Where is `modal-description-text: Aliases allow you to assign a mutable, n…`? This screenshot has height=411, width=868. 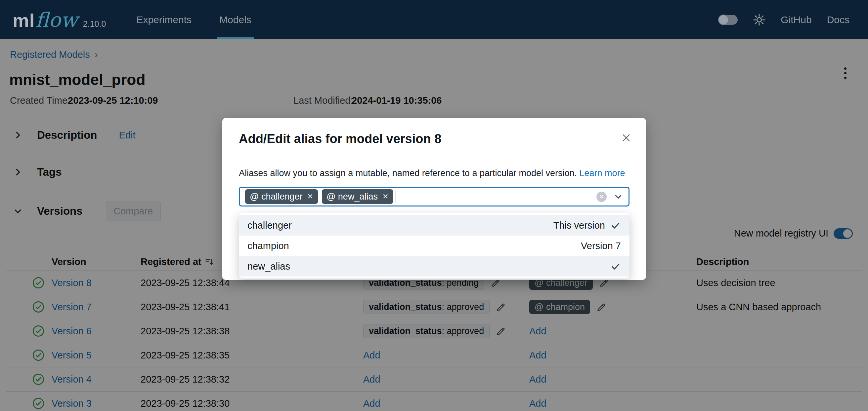 modal-description-text: Aliases allow you to assign a mutable, n… is located at coordinates (408, 173).